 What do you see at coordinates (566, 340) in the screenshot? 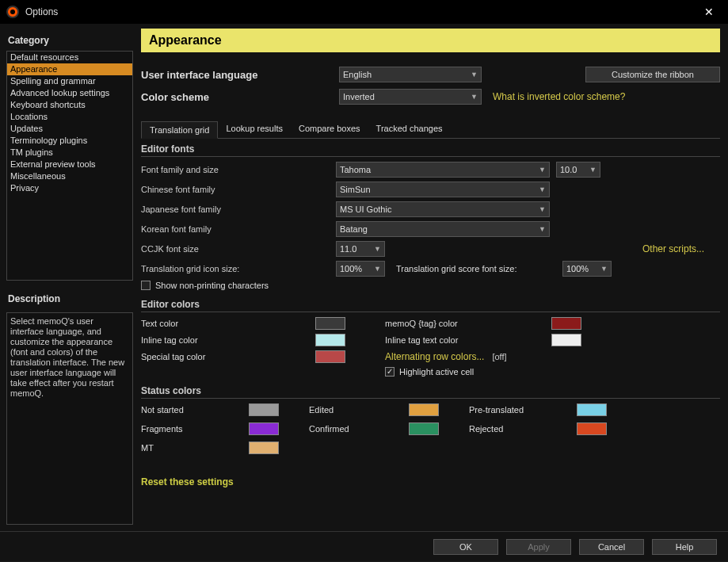
I see `inline-text-swatch` at bounding box center [566, 340].